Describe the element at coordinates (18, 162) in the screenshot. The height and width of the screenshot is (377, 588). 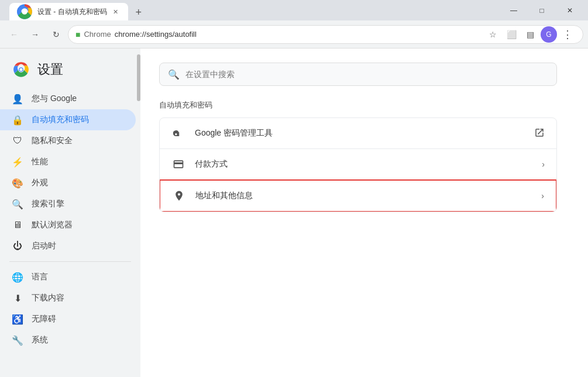
I see `speed-icon: ⚡` at that location.